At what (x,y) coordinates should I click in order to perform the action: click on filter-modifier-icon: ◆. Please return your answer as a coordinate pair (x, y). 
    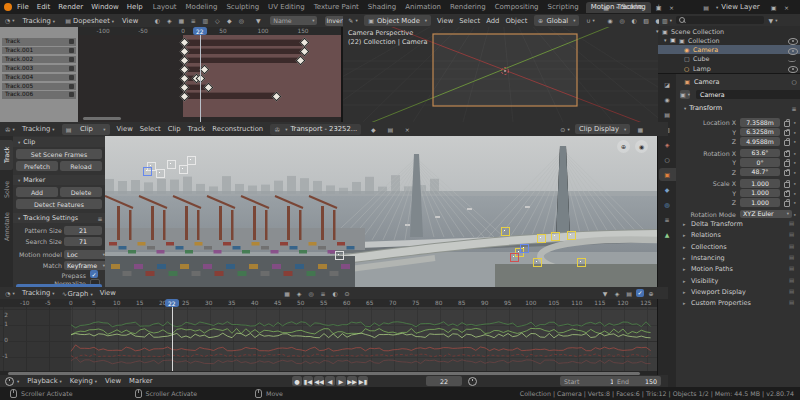
    Looking at the image, I should click on (229, 20).